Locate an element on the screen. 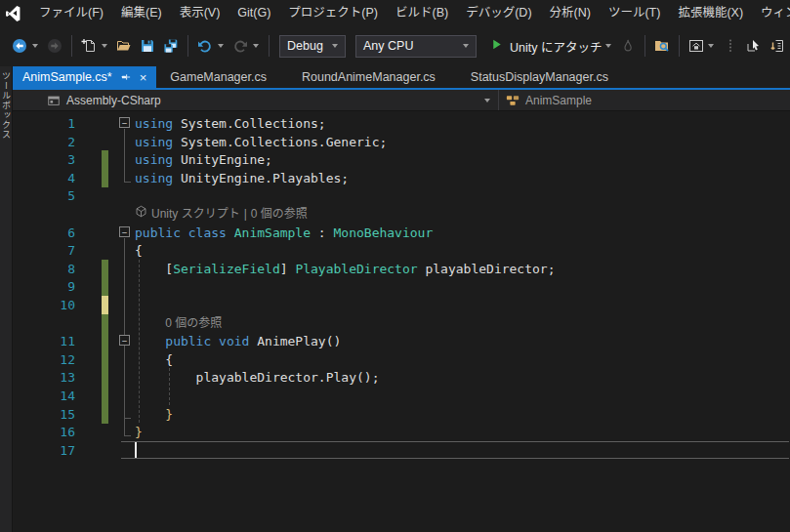 The image size is (790, 532). main-menu: ファイル(F)編集(E)表示(V)Git(G)プロジェクト(P)ビルド(B)デバ… is located at coordinates (410, 13).